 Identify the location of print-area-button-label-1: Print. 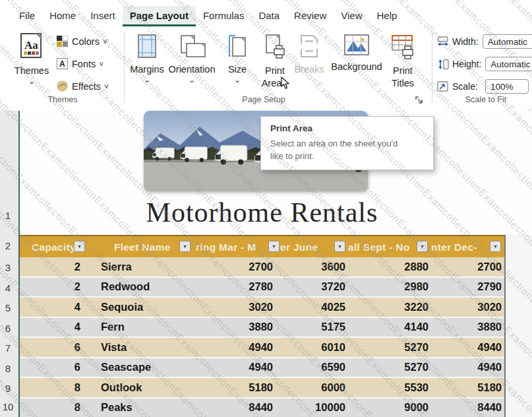
(275, 71).